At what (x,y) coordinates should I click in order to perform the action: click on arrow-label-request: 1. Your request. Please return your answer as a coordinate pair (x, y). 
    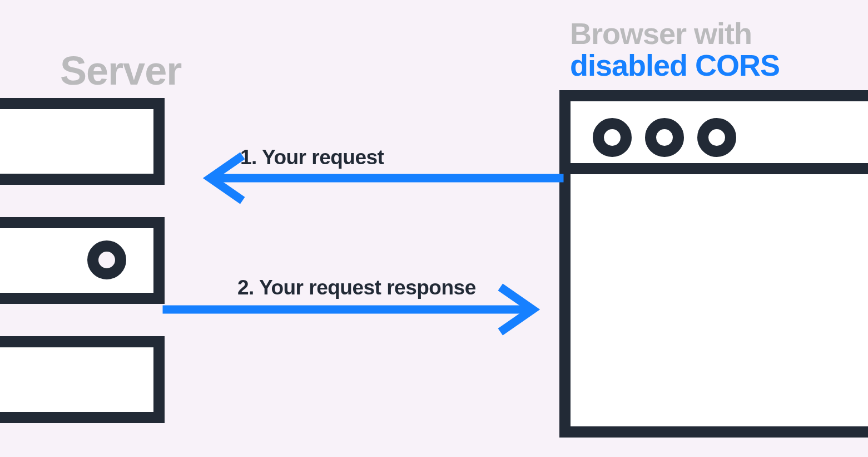
    Looking at the image, I should click on (312, 158).